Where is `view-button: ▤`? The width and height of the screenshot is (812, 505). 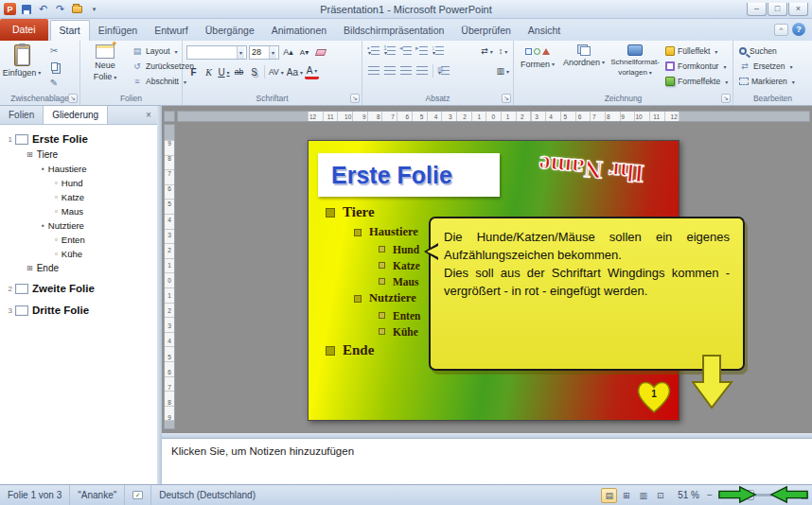
view-button: ▤ is located at coordinates (609, 496).